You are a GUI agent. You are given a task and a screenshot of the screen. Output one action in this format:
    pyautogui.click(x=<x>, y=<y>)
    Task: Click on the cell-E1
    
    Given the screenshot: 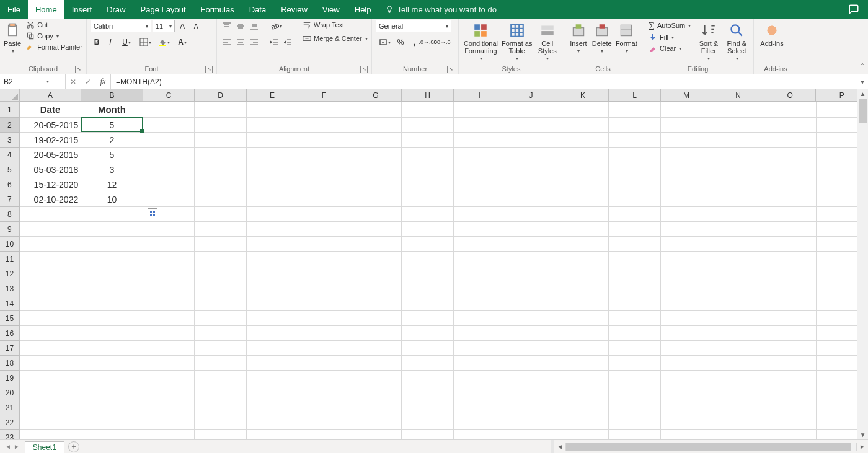 What is the action you would take?
    pyautogui.click(x=273, y=110)
    